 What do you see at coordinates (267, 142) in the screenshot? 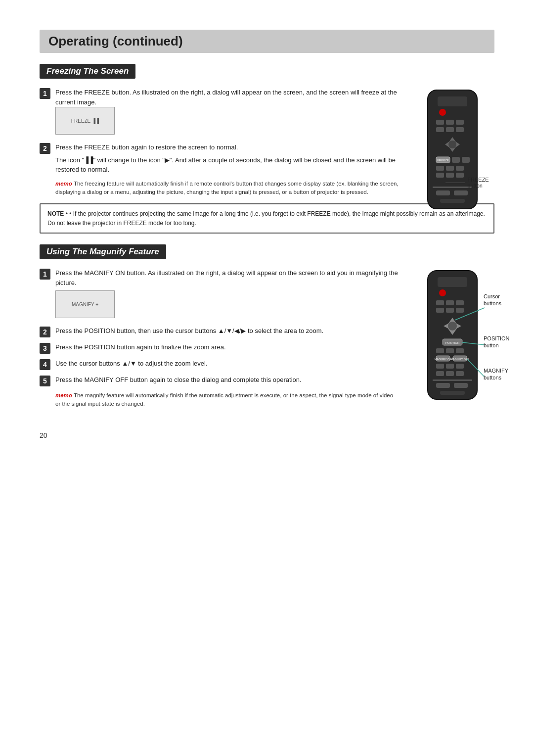
I see `freeze-section-layout: 1 Press the FREEZE button. As illustrate…` at bounding box center [267, 142].